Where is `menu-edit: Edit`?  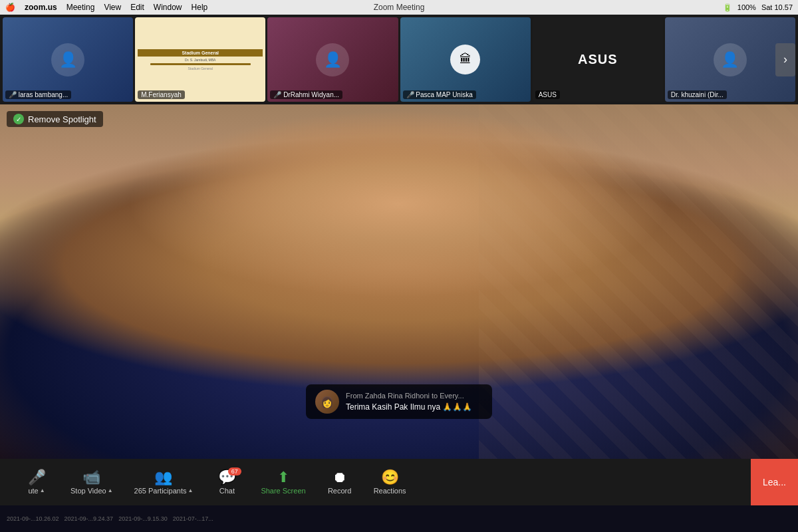
menu-edit: Edit is located at coordinates (137, 7).